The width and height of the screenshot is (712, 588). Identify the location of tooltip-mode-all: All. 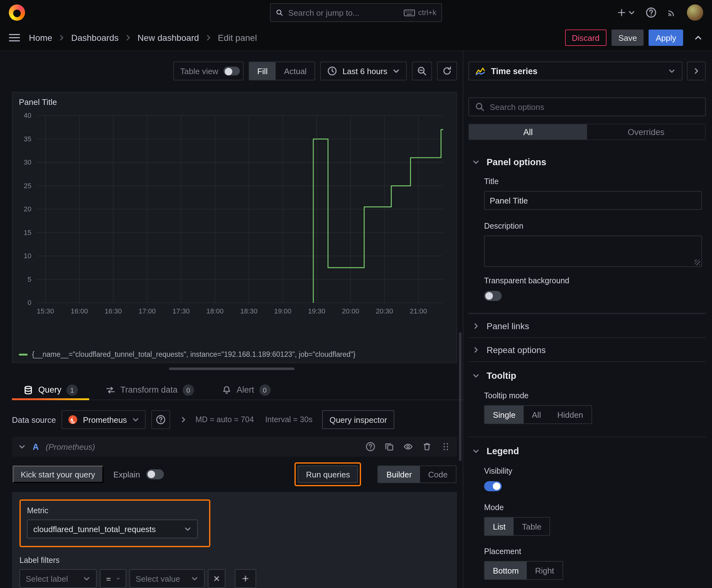
(536, 415).